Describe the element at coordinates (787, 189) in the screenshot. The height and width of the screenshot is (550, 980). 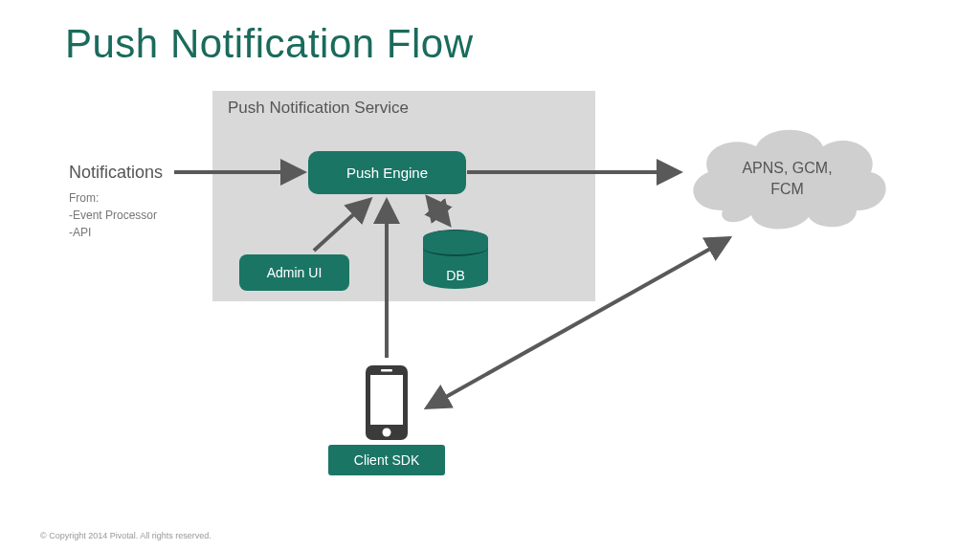
I see `cloud-label-line2: FCM` at that location.